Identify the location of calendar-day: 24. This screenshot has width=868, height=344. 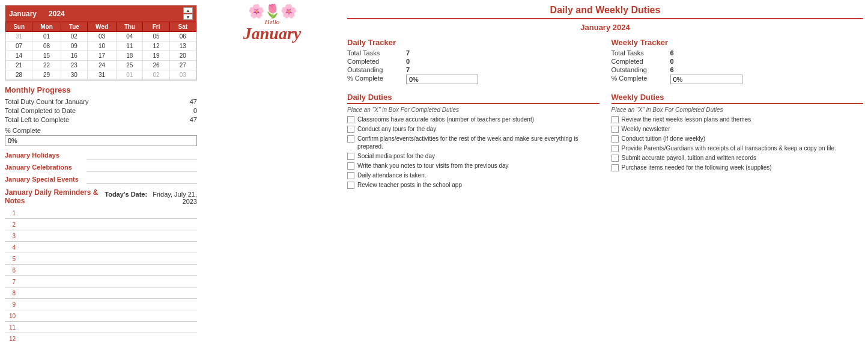
(102, 66).